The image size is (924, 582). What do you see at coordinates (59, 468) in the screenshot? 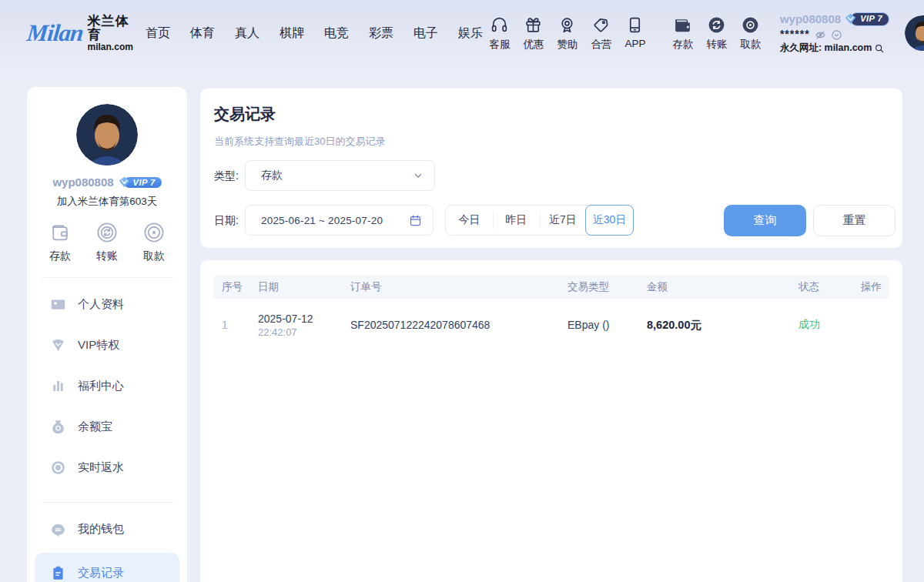
I see `rebate-icon` at bounding box center [59, 468].